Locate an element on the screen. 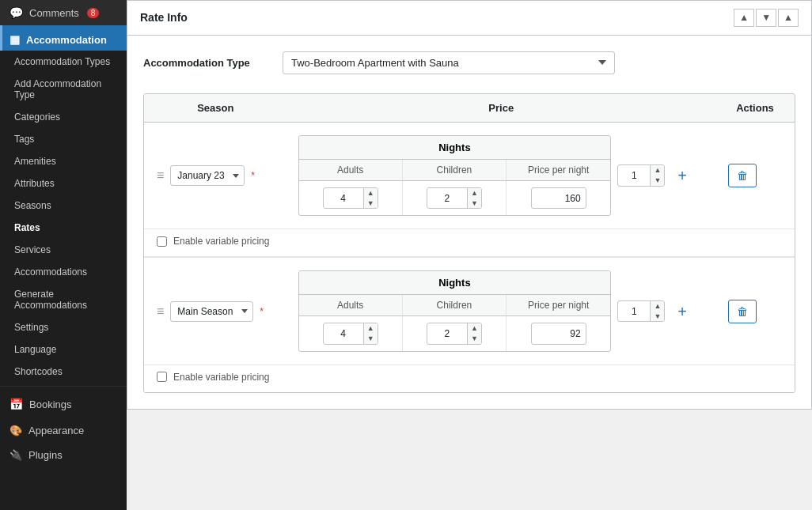 The width and height of the screenshot is (812, 510). sidebar-item-categories: Categories is located at coordinates (63, 117).